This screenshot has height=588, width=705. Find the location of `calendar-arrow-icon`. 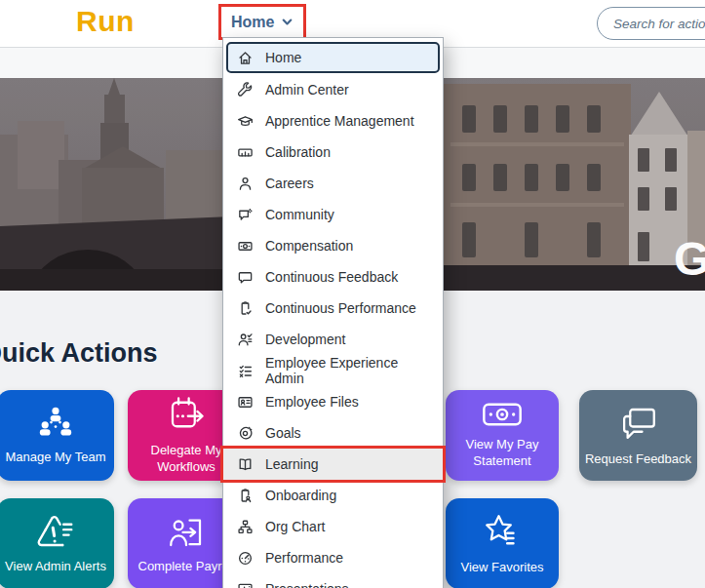

calendar-arrow-icon is located at coordinates (186, 414).